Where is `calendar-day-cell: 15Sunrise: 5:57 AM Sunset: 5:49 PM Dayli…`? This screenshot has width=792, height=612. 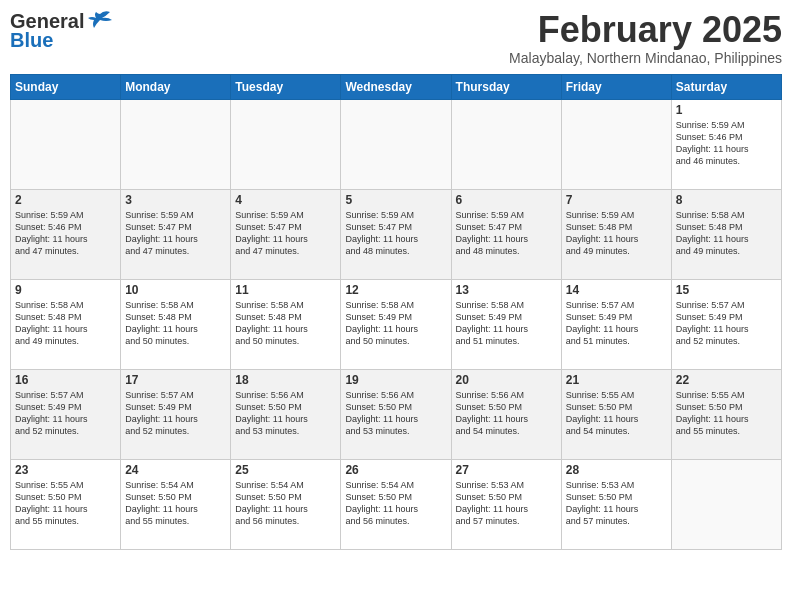 calendar-day-cell: 15Sunrise: 5:57 AM Sunset: 5:49 PM Dayli… is located at coordinates (726, 324).